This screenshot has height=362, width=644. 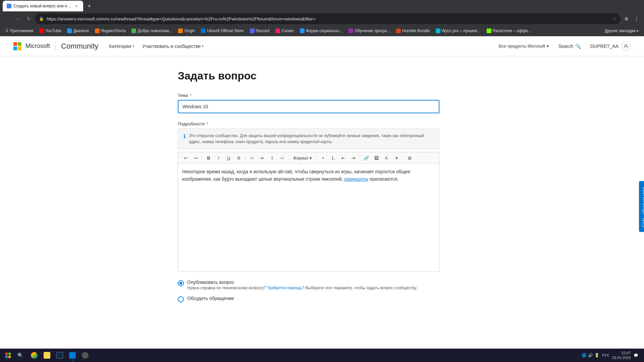 What do you see at coordinates (19, 31) in the screenshot?
I see `bookmark-apps: ⠿ Приложения` at bounding box center [19, 31].